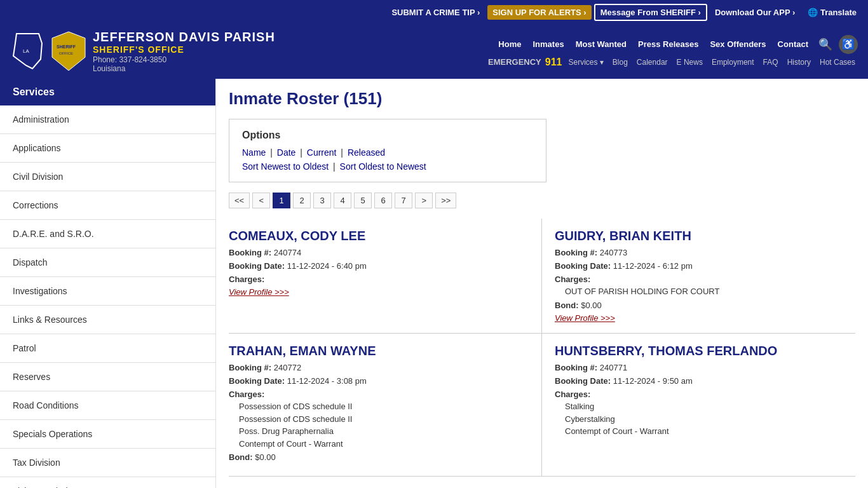  What do you see at coordinates (239, 201) in the screenshot?
I see `pagination-first: <<` at bounding box center [239, 201].